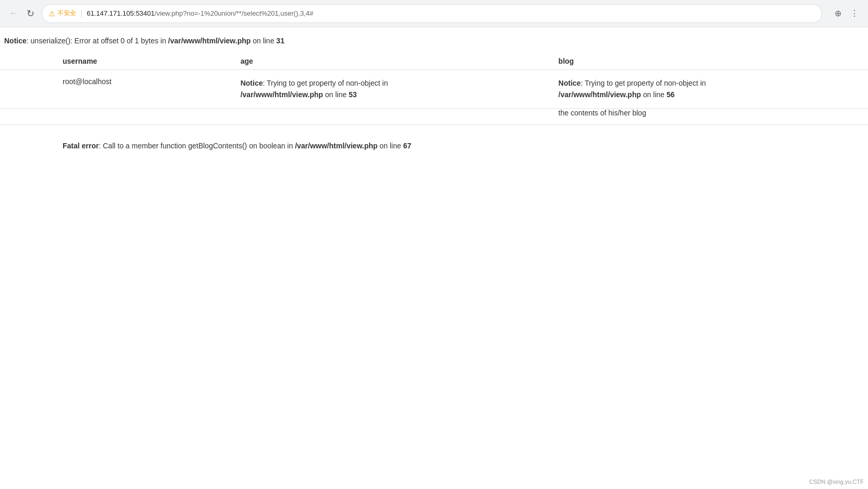 This screenshot has width=868, height=489. I want to click on blog-notice-content: Notice: Trying to get property of non-ob…, so click(709, 89).